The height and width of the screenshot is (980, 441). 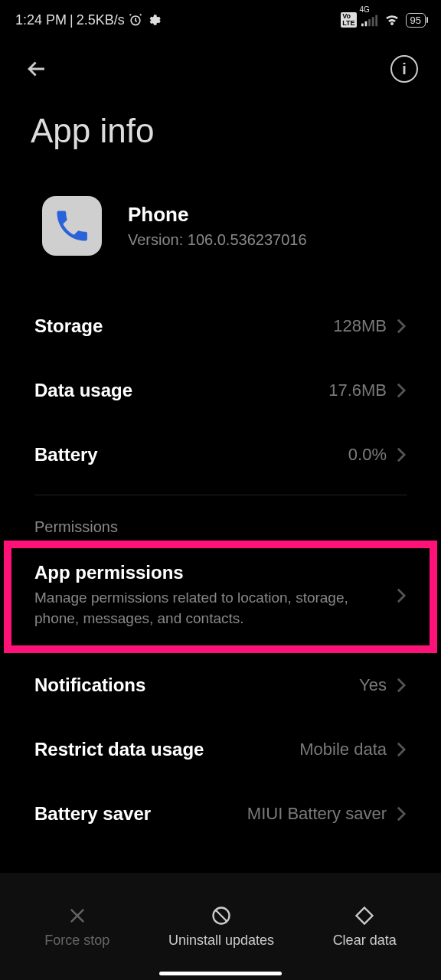 What do you see at coordinates (221, 926) in the screenshot?
I see `uninstall-updates-button: Uninstall updates` at bounding box center [221, 926].